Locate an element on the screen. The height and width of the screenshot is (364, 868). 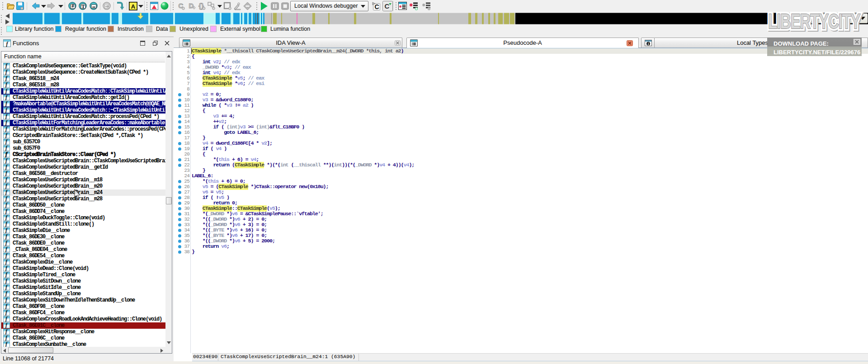
svg-text: LIBERTYCITY is located at coordinates (814, 21).